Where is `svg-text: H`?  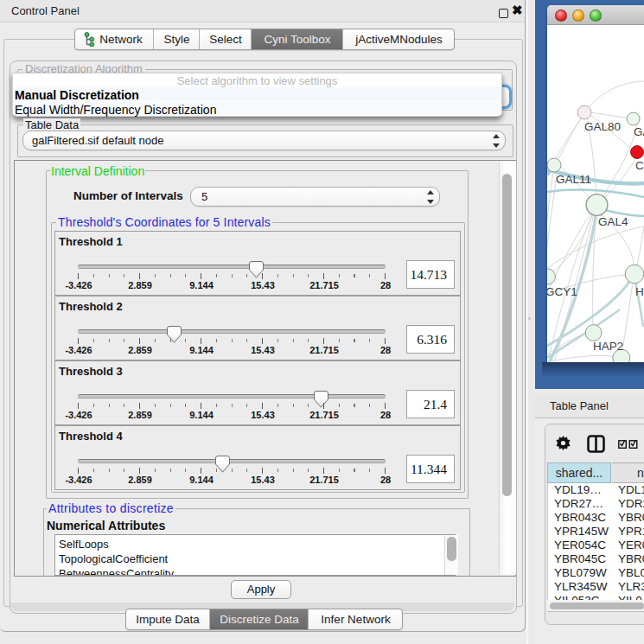 svg-text: H is located at coordinates (640, 292).